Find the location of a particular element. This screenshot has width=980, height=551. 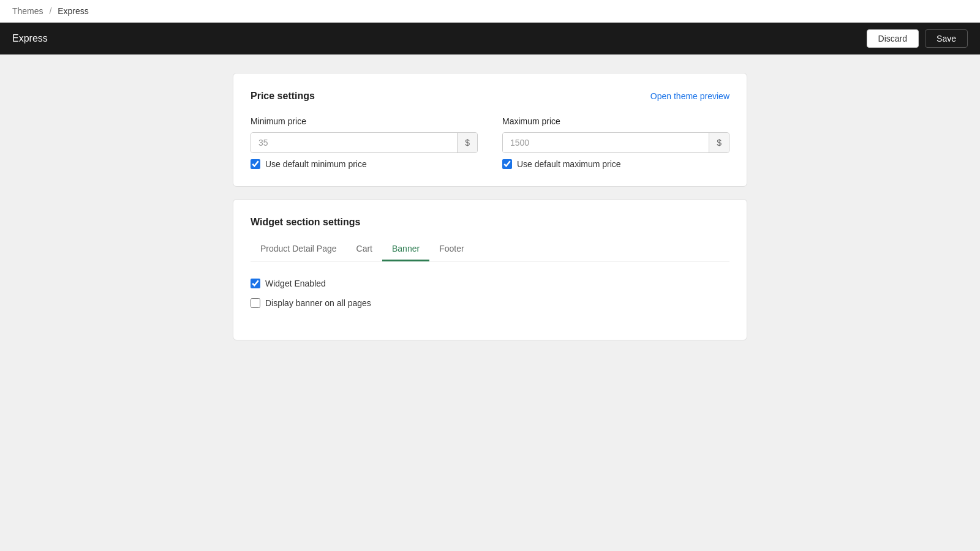

max-price-input is located at coordinates (606, 143).